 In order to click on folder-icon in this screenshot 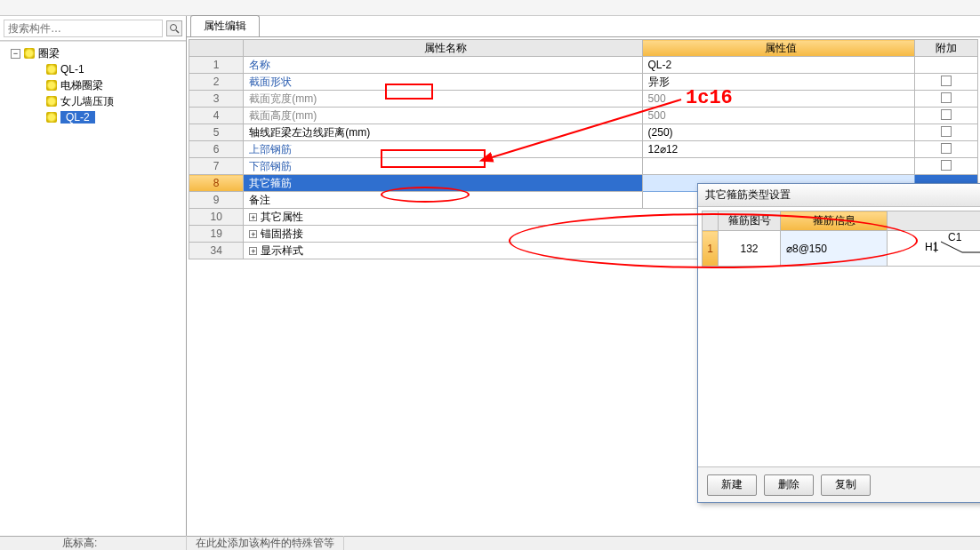, I will do `click(29, 53)`.